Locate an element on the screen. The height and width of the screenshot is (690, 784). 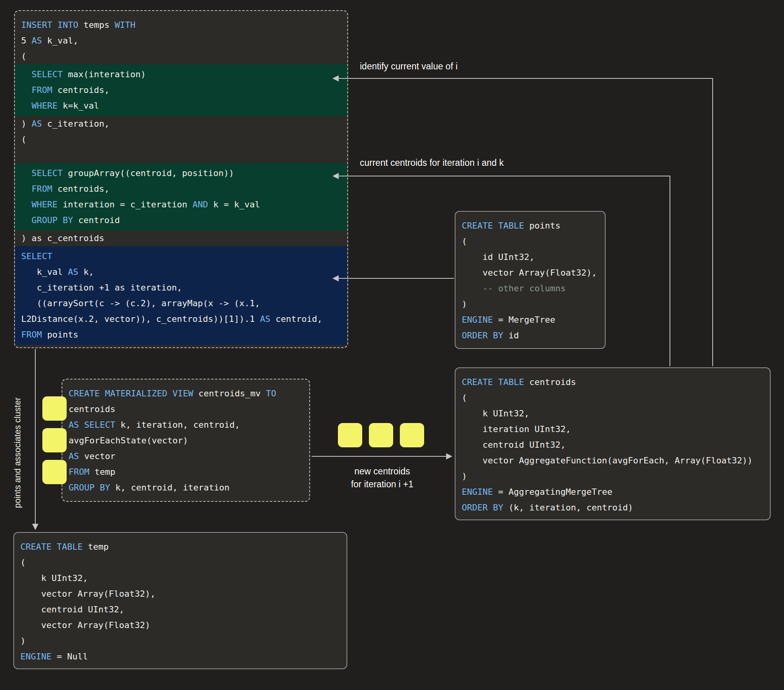
code-line: CREATE TABLE points is located at coordinates (530, 226).